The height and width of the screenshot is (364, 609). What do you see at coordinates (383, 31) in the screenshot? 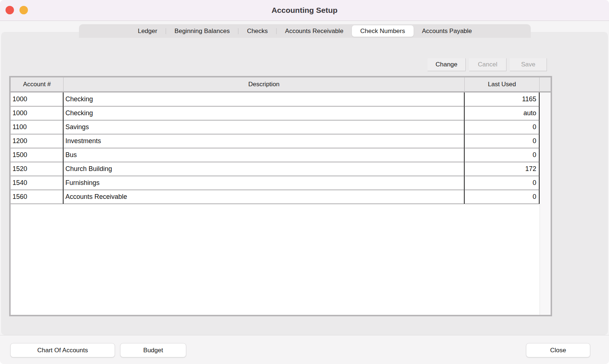
I see `tab-check-numbers: Check Numbers` at bounding box center [383, 31].